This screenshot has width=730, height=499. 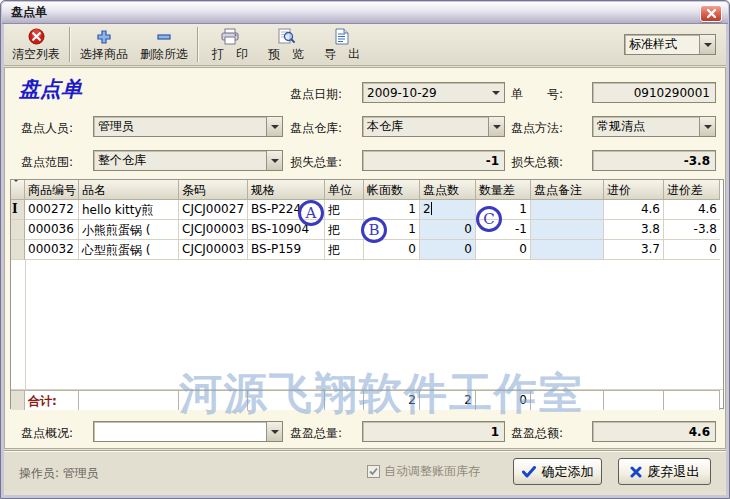 I want to click on col-header-name: 品名, so click(x=129, y=190).